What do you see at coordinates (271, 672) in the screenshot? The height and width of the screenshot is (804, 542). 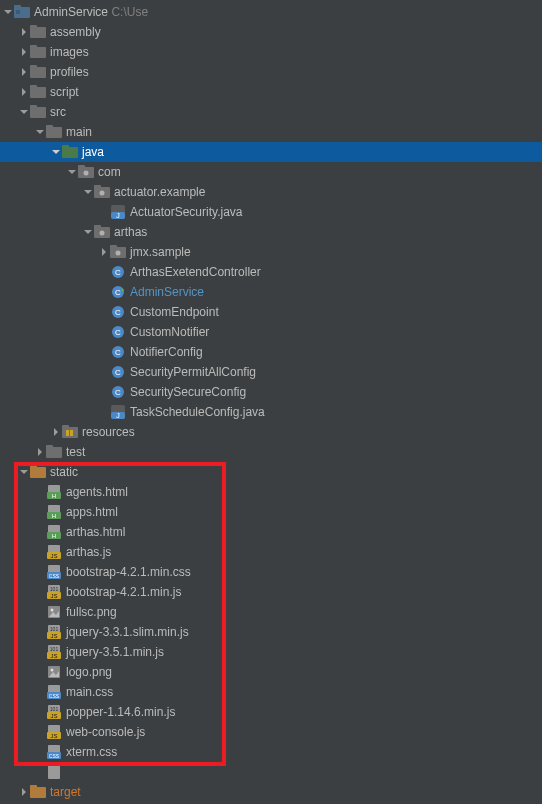 I see `tree-item-file-logo-png: logo.png` at bounding box center [271, 672].